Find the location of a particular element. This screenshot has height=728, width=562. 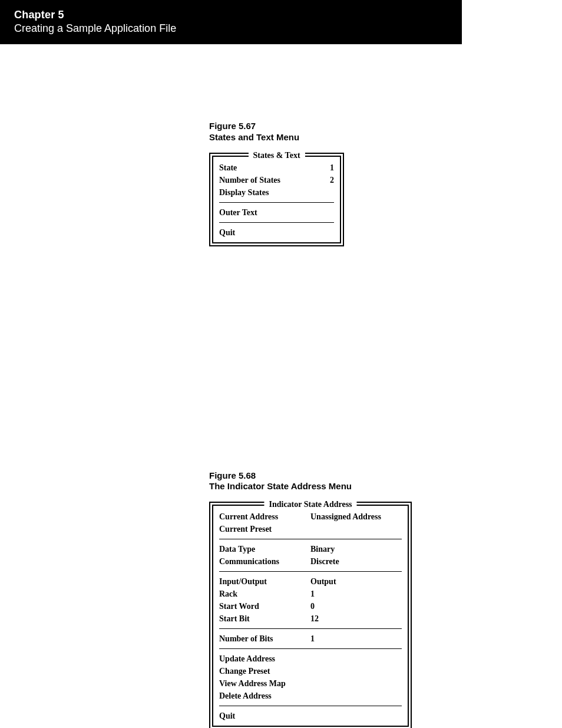

menu-row-current-preset: Current Preset is located at coordinates (310, 529).